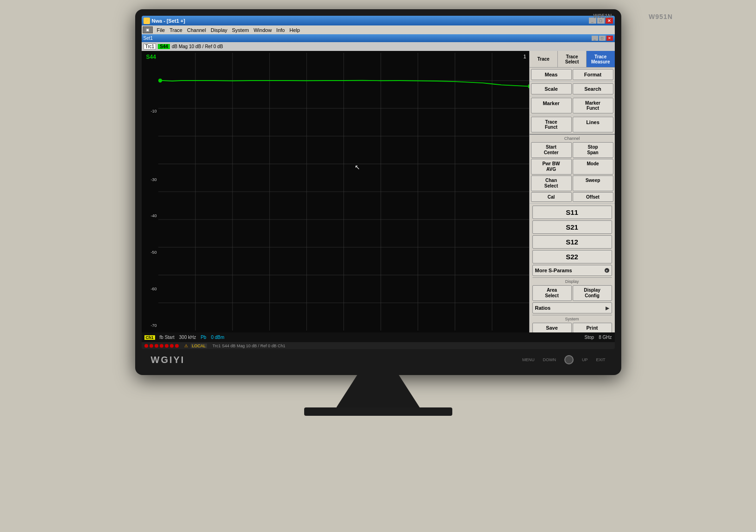 The image size is (756, 532). What do you see at coordinates (378, 412) in the screenshot?
I see `monitor-base` at bounding box center [378, 412].